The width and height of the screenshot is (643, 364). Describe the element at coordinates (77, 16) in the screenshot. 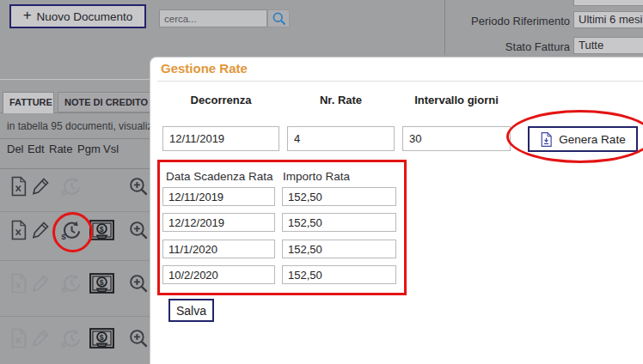

I see `new-document-button: + Nuovo Documento` at that location.